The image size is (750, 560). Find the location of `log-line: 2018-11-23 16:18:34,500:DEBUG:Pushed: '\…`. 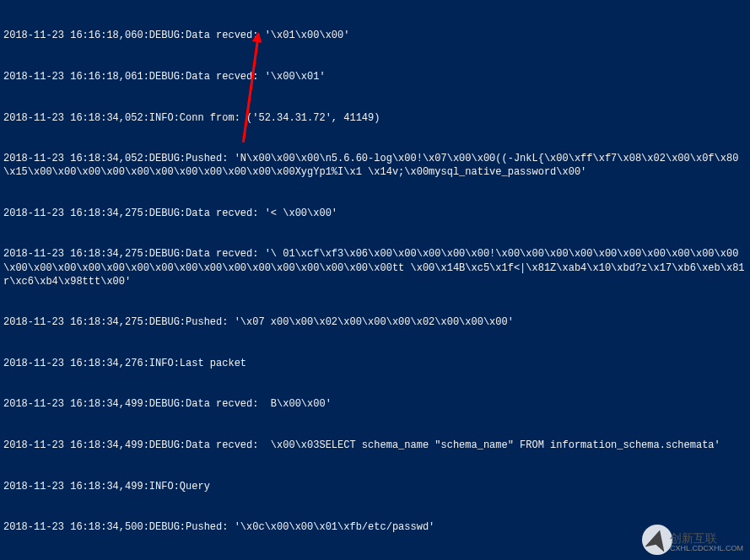

log-line: 2018-11-23 16:18:34,500:DEBUG:Pushed: '\… is located at coordinates (375, 527).